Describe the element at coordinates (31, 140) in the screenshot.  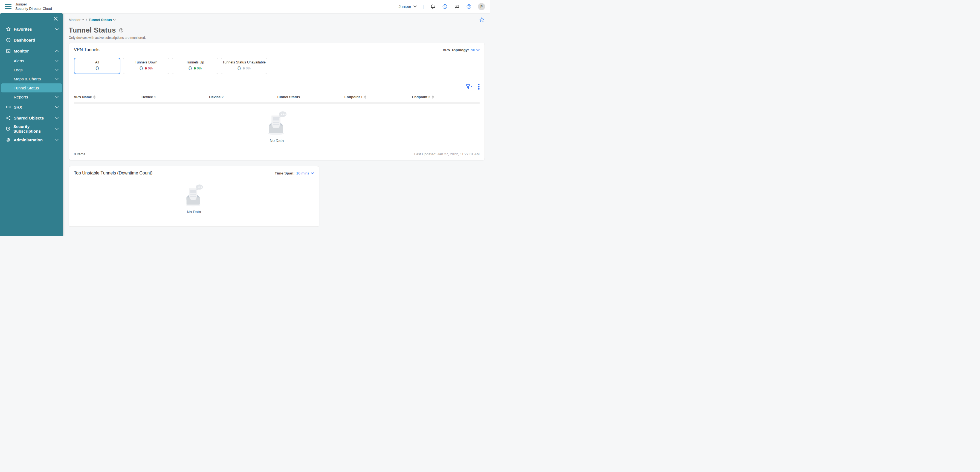
I see `sidebar-item-administration: Administration` at that location.